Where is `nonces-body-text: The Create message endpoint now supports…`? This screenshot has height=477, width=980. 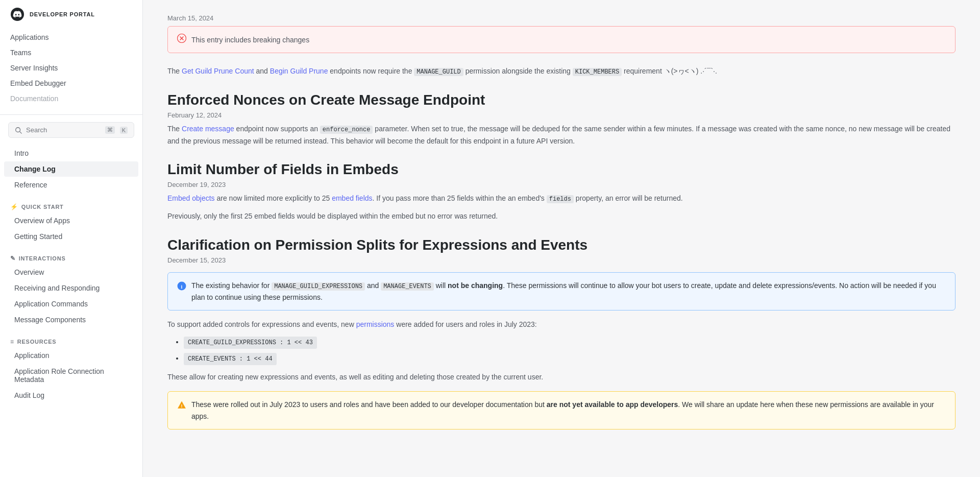 nonces-body-text: The Create message endpoint now supports… is located at coordinates (561, 135).